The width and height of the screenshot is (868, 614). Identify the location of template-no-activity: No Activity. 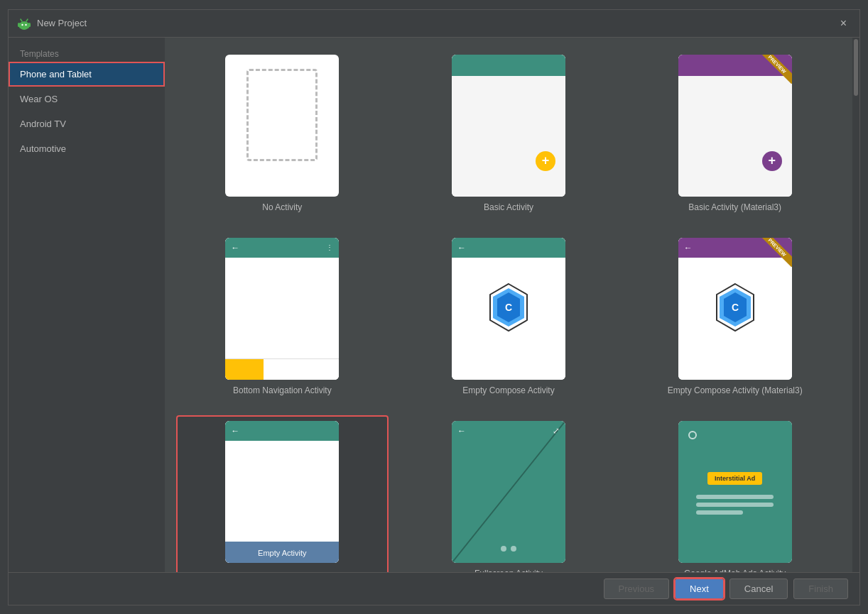
(283, 133).